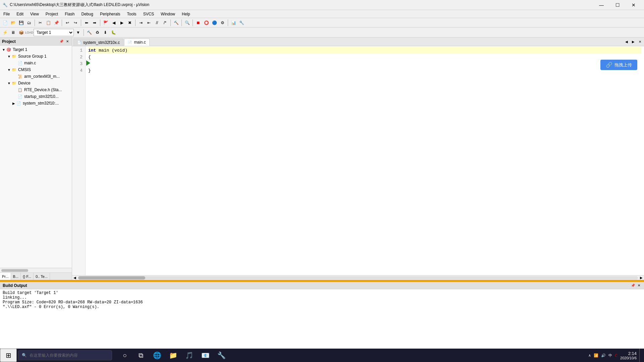 Image resolution: width=644 pixels, height=362 pixels. I want to click on tree-item-target1: ▼ 🎯 Target 1, so click(36, 50).